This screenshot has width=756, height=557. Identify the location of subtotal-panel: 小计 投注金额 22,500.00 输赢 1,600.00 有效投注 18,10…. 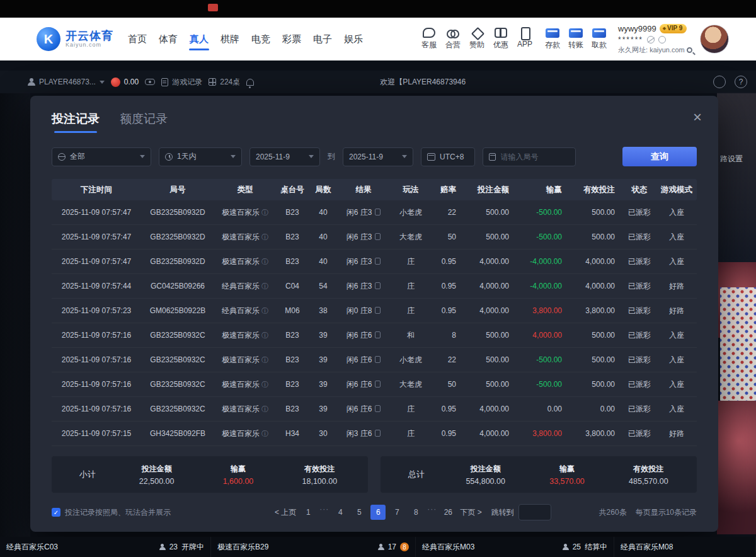
(210, 474).